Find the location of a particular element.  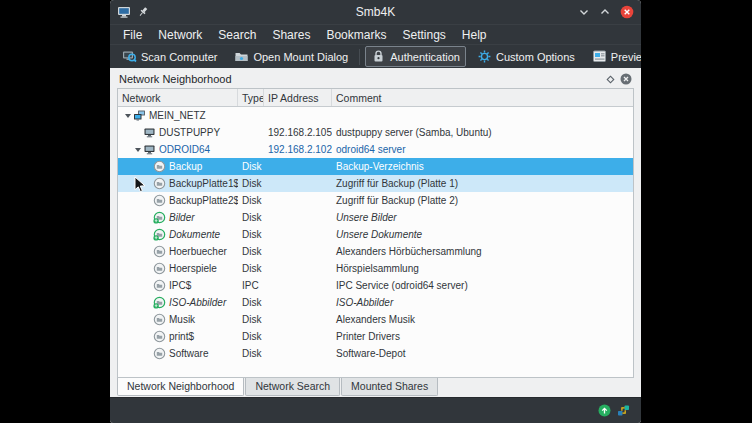

share-mounted-icon is located at coordinates (160, 302).